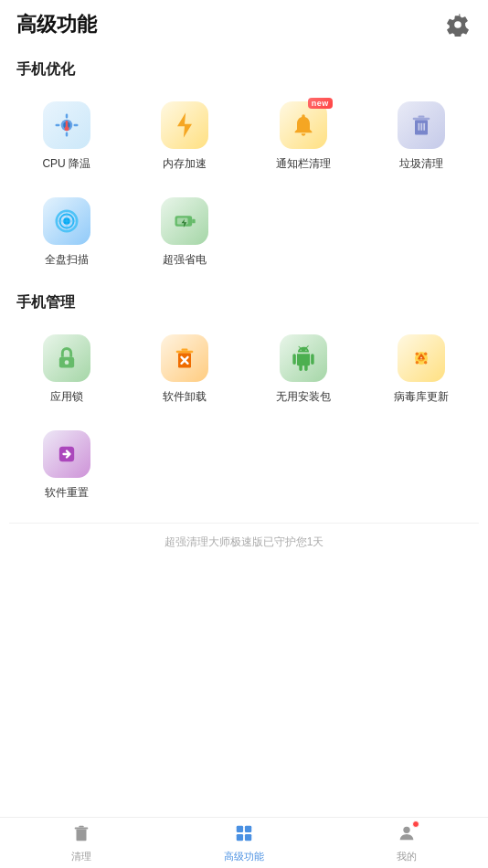  Describe the element at coordinates (67, 493) in the screenshot. I see `soft-reset-label: 软件重置` at that location.